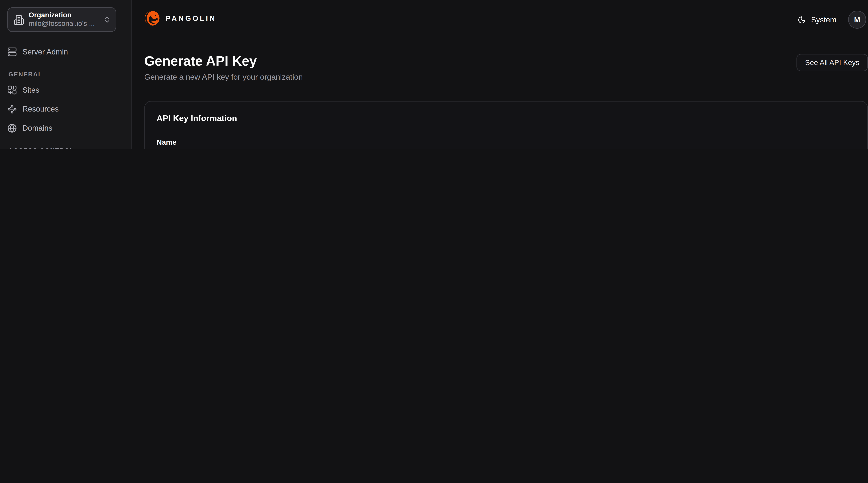  Describe the element at coordinates (66, 90) in the screenshot. I see `sidebar-item-sites: Sites` at that location.